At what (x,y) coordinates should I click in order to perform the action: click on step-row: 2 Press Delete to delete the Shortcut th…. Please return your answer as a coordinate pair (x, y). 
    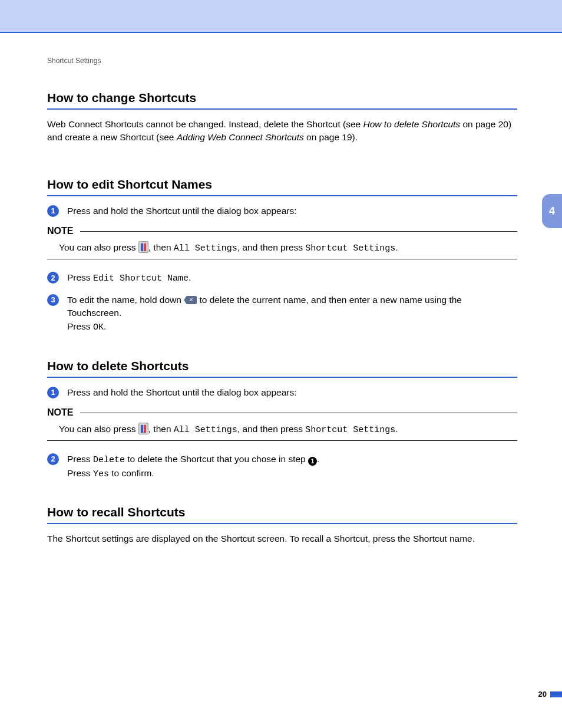
    Looking at the image, I should click on (282, 467).